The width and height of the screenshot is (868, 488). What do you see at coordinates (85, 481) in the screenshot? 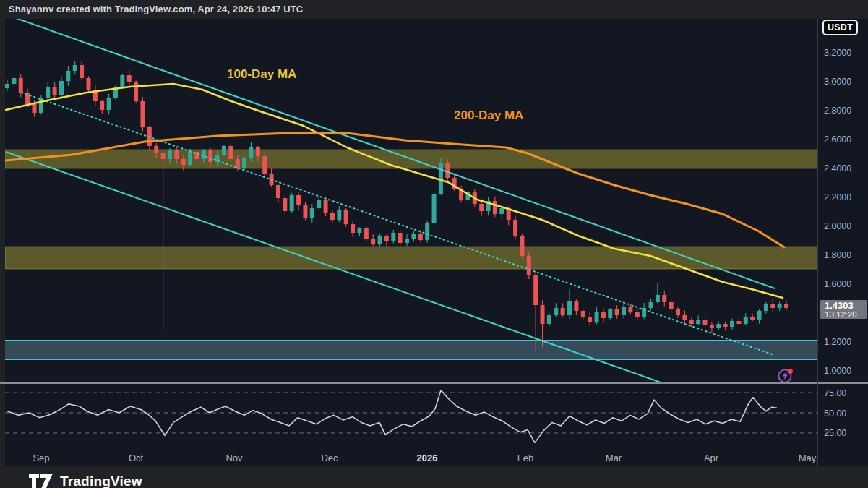
I see `tradingview-logo: TradingView` at bounding box center [85, 481].